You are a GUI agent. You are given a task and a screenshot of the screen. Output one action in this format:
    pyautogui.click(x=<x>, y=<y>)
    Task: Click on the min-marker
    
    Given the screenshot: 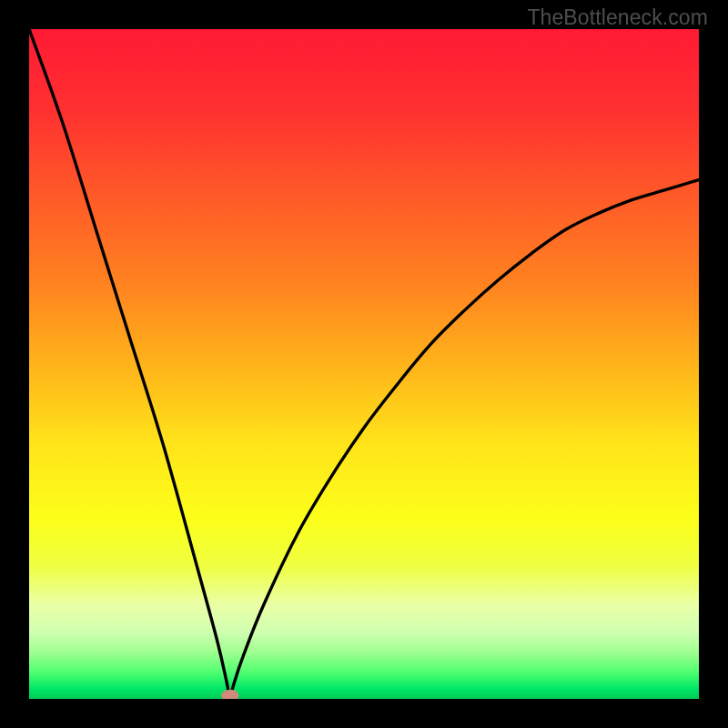 What is the action you would take?
    pyautogui.click(x=229, y=694)
    